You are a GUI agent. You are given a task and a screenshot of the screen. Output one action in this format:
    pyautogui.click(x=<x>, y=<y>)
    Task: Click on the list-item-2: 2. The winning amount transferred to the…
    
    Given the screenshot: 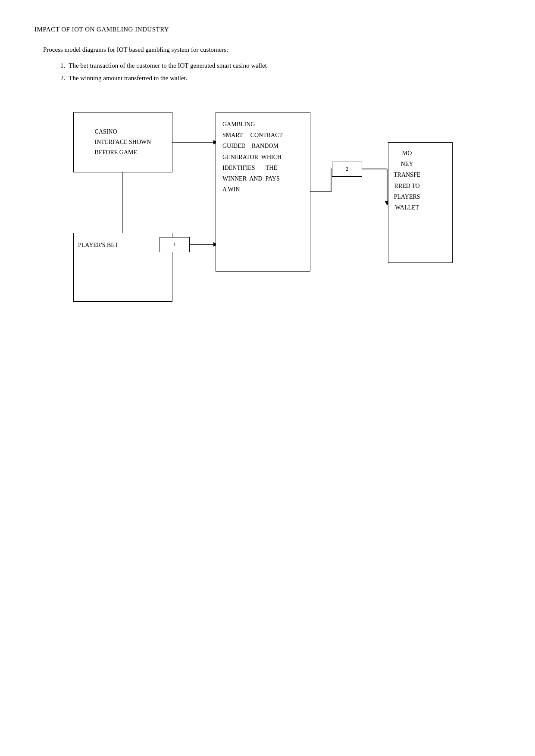 What is the action you would take?
    pyautogui.click(x=280, y=78)
    